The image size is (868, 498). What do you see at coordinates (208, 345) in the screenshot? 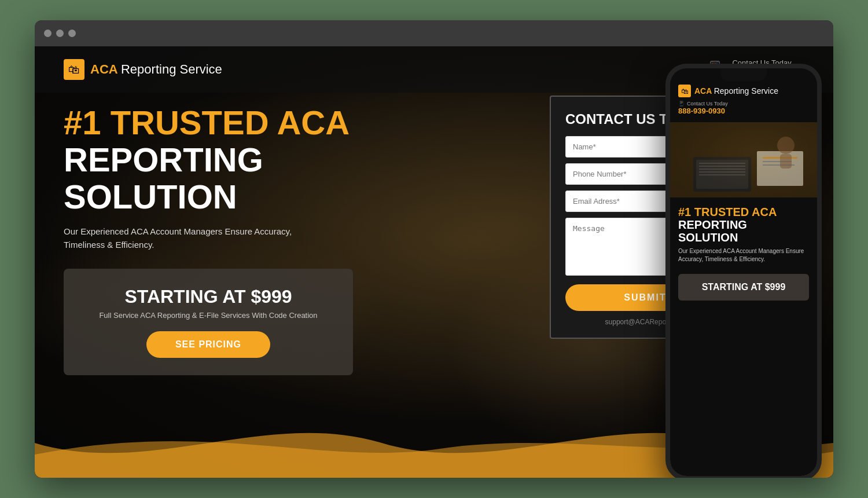
I see `see-pricing-button: SEE PRICING` at bounding box center [208, 345].